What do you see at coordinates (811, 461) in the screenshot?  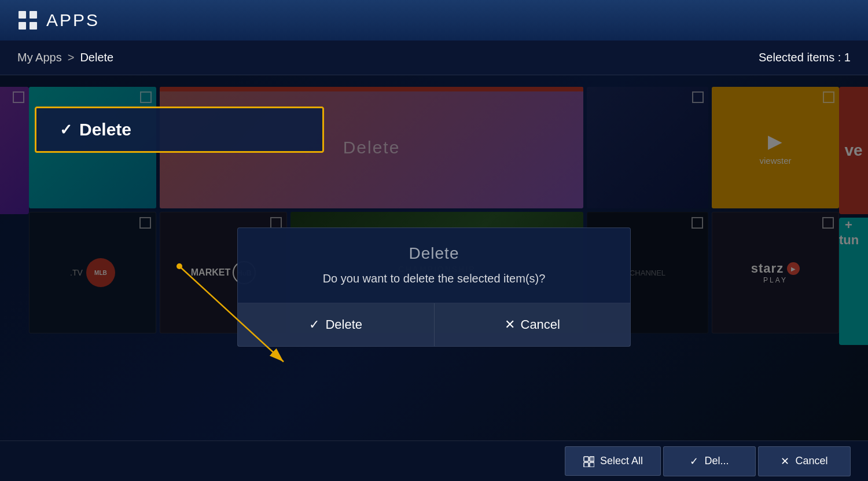 I see `cancel-btn-label: Cancel` at bounding box center [811, 461].